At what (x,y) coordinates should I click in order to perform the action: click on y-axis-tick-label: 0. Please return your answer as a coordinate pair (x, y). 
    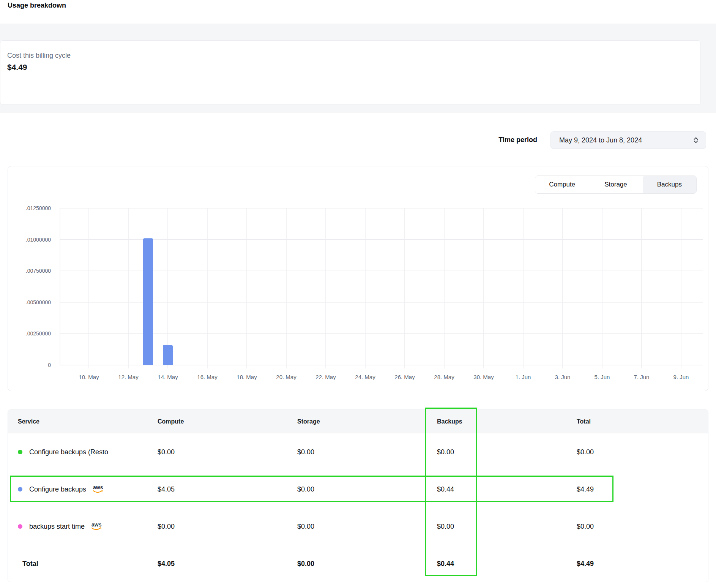
    Looking at the image, I should click on (49, 365).